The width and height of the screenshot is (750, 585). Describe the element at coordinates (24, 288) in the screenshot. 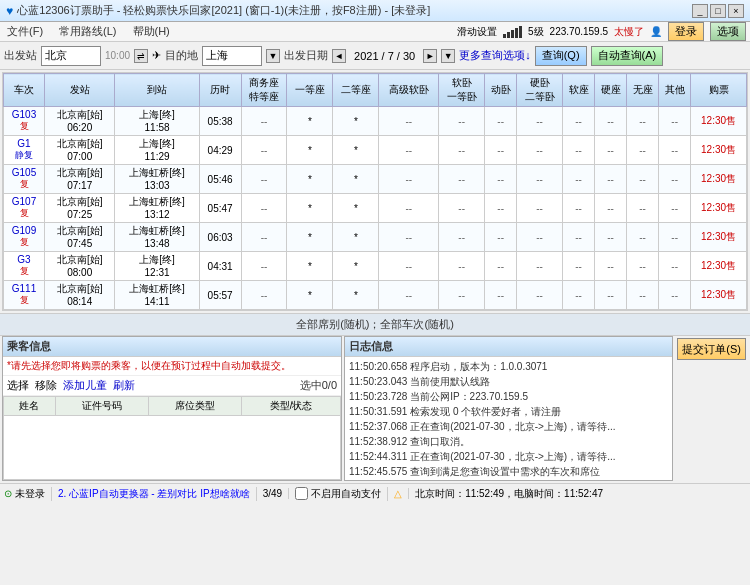

I see `train-link: G111` at that location.